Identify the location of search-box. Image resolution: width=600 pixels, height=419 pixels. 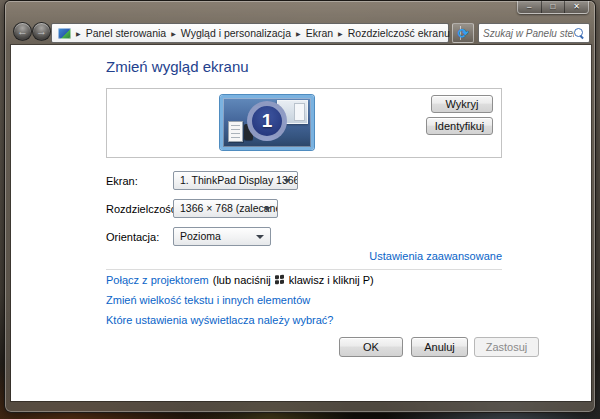
(534, 33).